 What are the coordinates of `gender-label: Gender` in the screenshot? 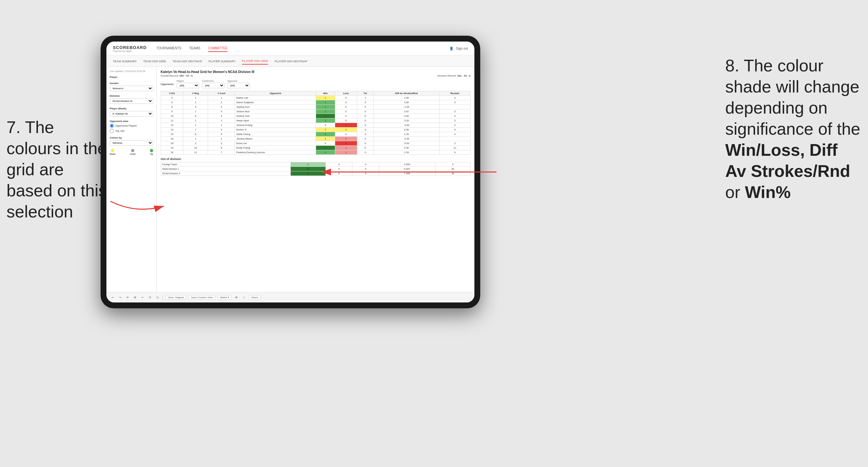 It's located at (131, 83).